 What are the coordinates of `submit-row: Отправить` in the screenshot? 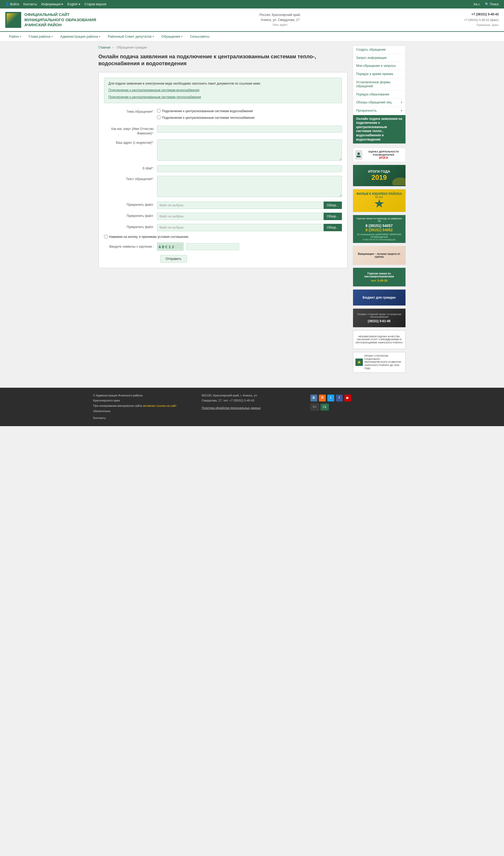 It's located at (251, 259).